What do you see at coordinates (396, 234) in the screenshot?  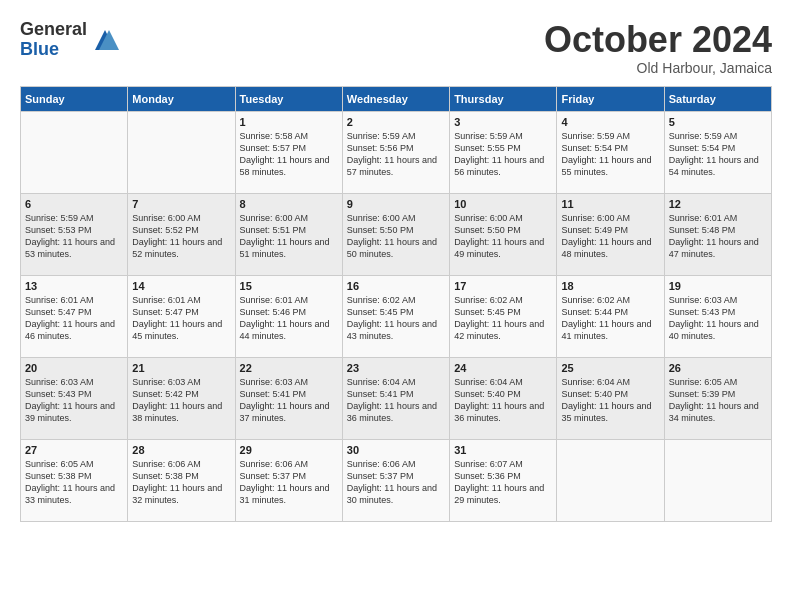 I see `calendar-cell: 9Sunrise: 6:00 AM Sunset: 5:50 PM Daylig…` at bounding box center [396, 234].